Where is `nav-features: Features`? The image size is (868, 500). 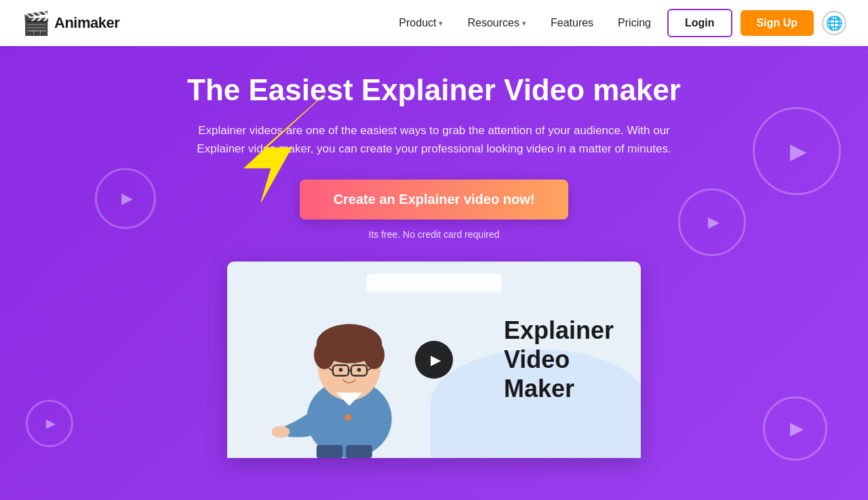 nav-features: Features is located at coordinates (572, 23).